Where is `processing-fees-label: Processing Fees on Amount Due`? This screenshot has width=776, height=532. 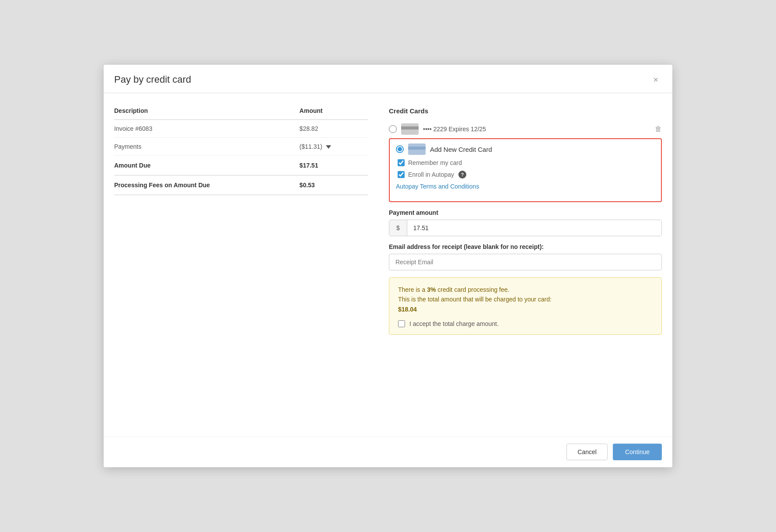 processing-fees-label: Processing Fees on Amount Due is located at coordinates (198, 186).